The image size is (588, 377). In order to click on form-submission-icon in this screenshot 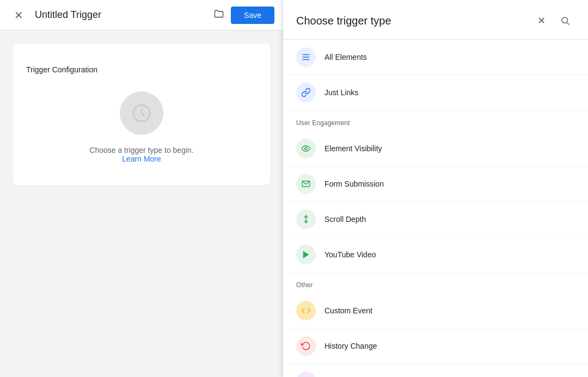, I will do `click(306, 184)`.